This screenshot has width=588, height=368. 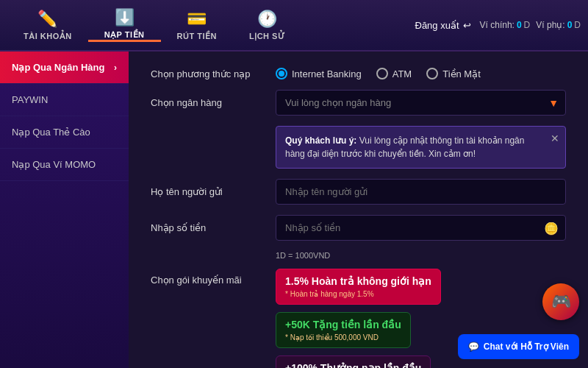 I want to click on amount-row: Nhập số tiền 🪙, so click(x=359, y=228).